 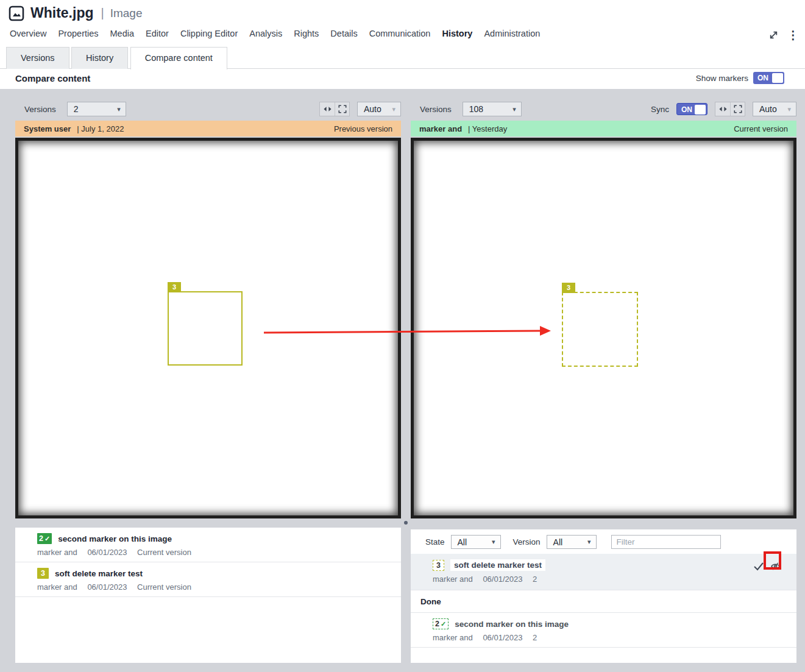 I want to click on sync-toggle: ON, so click(x=692, y=109).